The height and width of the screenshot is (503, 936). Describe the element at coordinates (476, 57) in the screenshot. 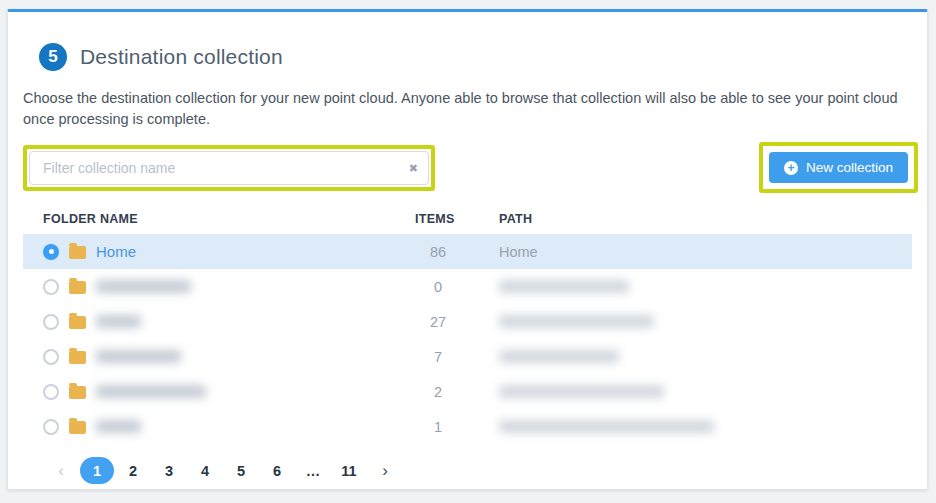

I see `step-header: 5 Destination collection` at that location.